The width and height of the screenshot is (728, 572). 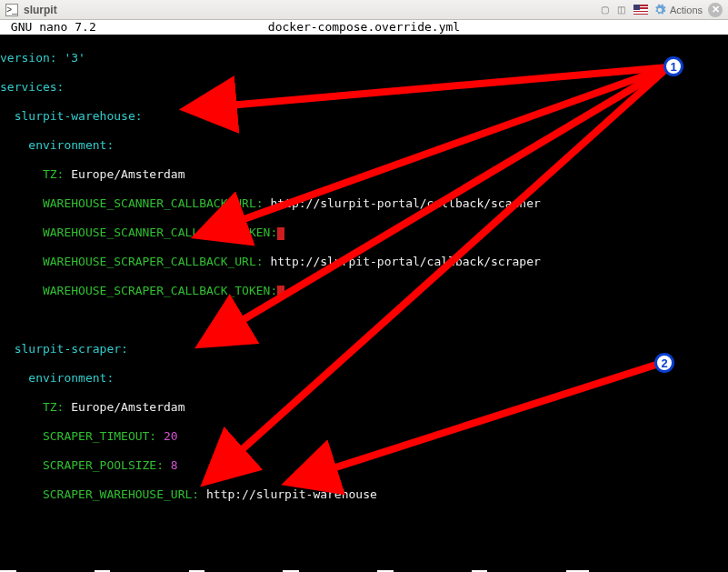 I want to click on nano-header: GNU nano 7.2 docker-compose.override.yml, so click(x=364, y=27).